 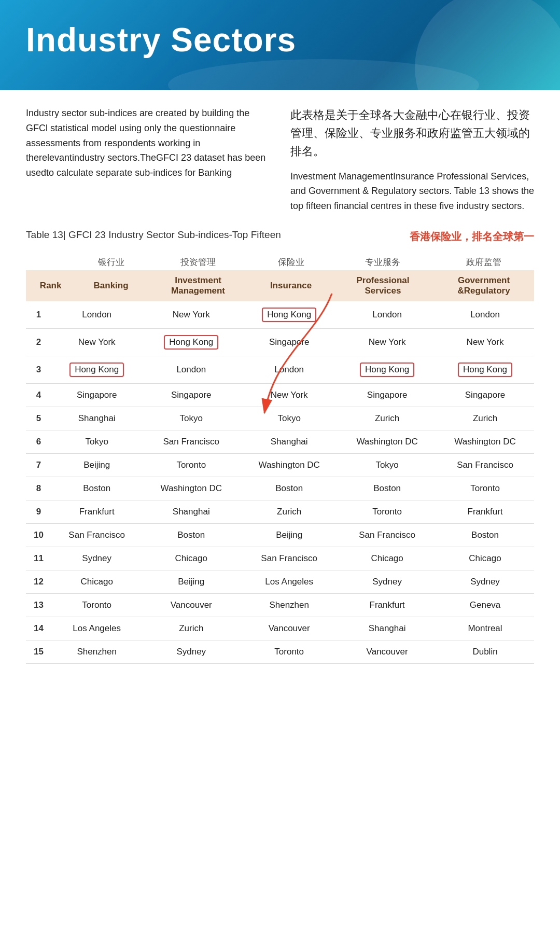 I want to click on intro-right-text: Investment ManagementInsurance Professio…, so click(x=412, y=191).